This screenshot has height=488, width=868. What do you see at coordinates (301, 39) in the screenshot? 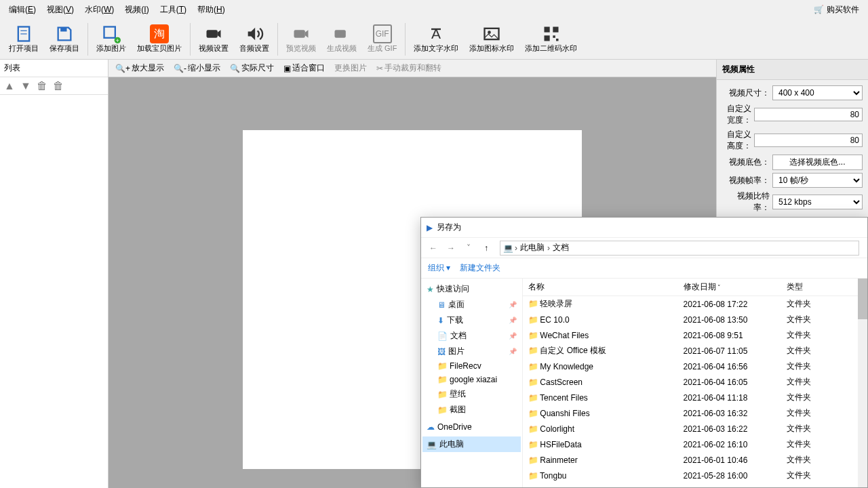
I see `preview-video-button: 预览视频` at bounding box center [301, 39].